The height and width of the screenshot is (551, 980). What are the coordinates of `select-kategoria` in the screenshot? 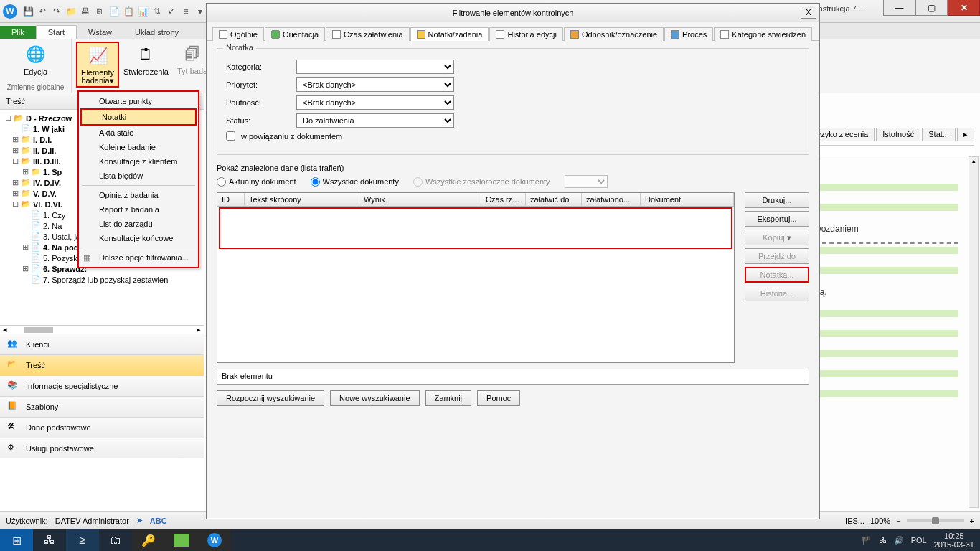 It's located at (375, 67).